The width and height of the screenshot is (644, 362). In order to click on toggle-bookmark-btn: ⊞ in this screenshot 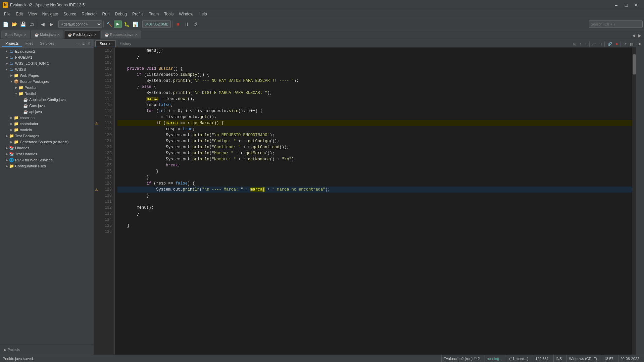, I will do `click(575, 44)`.